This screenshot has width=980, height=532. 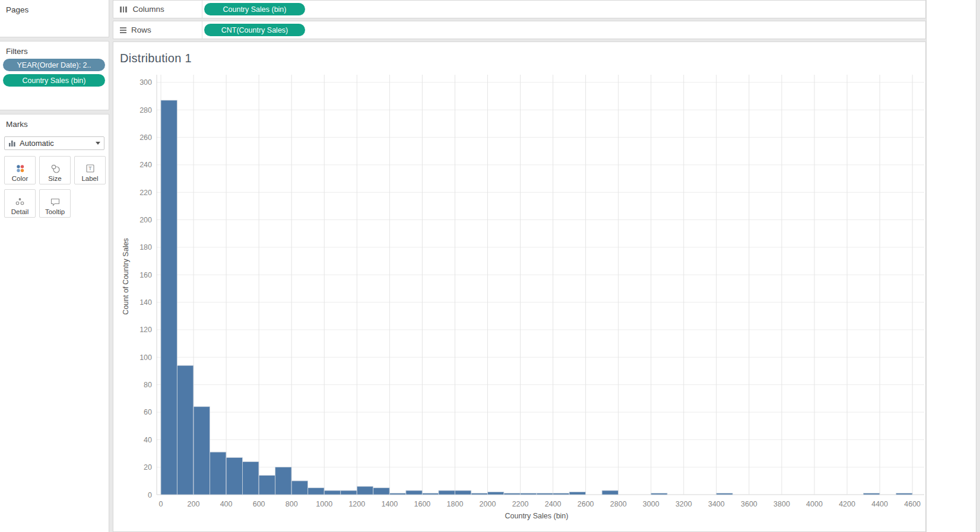 What do you see at coordinates (880, 504) in the screenshot?
I see `x-tick-label: 4400` at bounding box center [880, 504].